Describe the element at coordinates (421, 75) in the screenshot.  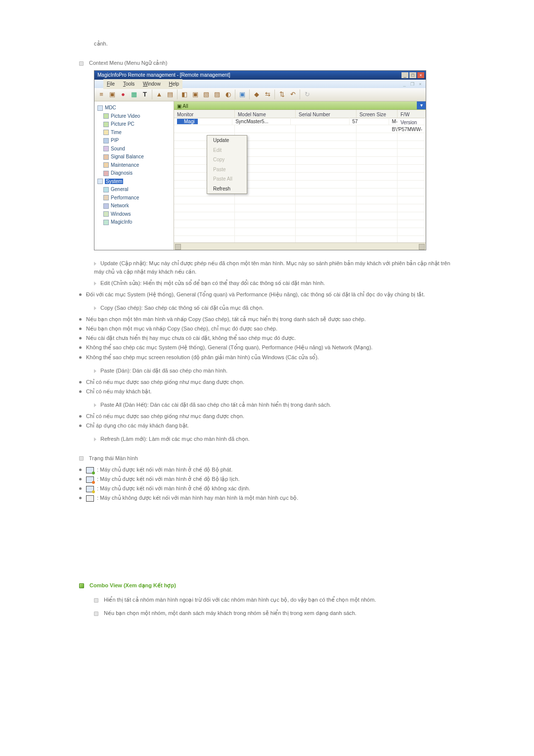
I see `window-close-button: ×` at that location.